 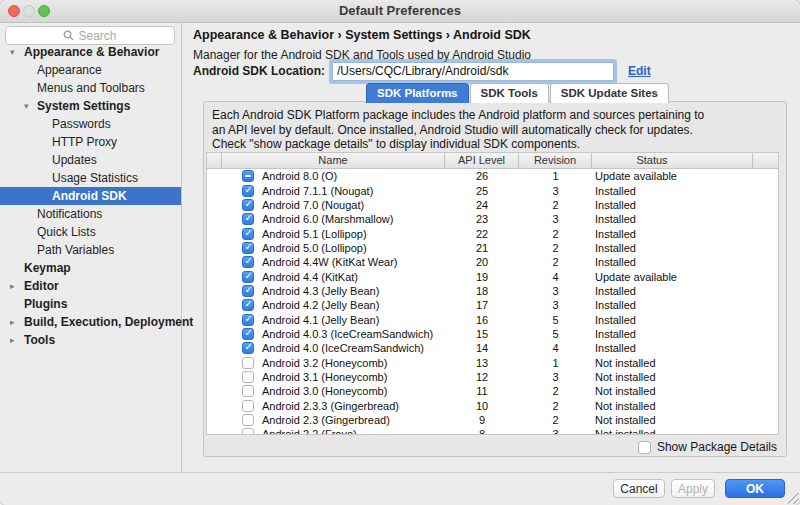 What do you see at coordinates (458, 130) in the screenshot?
I see `panel-description: Each Android SDK Platform package includ…` at bounding box center [458, 130].